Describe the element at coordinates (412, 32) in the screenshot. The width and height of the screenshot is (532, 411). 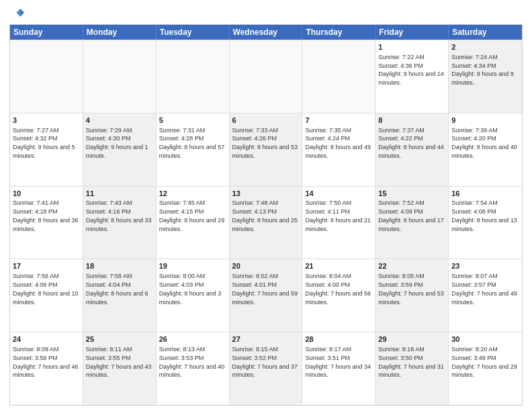
I see `header-cell-friday: Friday` at that location.